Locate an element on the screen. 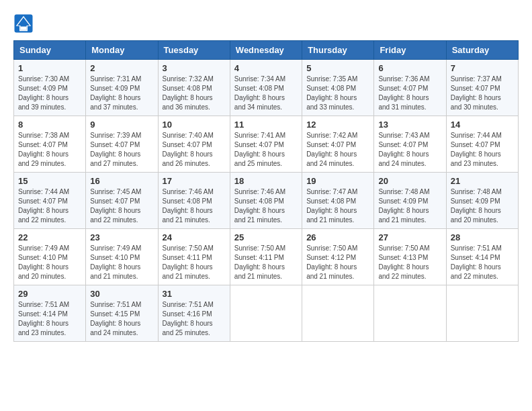 This screenshot has height=411, width=532. day-number: 23 is located at coordinates (122, 238).